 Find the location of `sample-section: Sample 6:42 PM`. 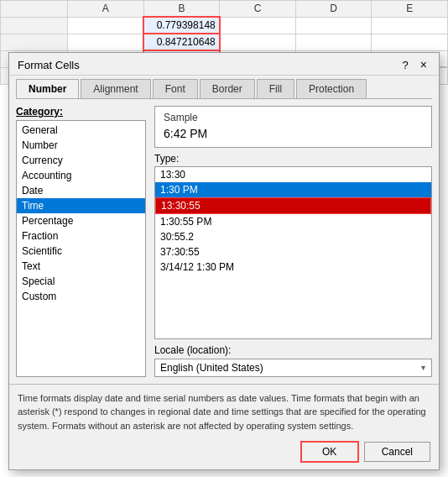

sample-section: Sample 6:42 PM is located at coordinates (294, 127).